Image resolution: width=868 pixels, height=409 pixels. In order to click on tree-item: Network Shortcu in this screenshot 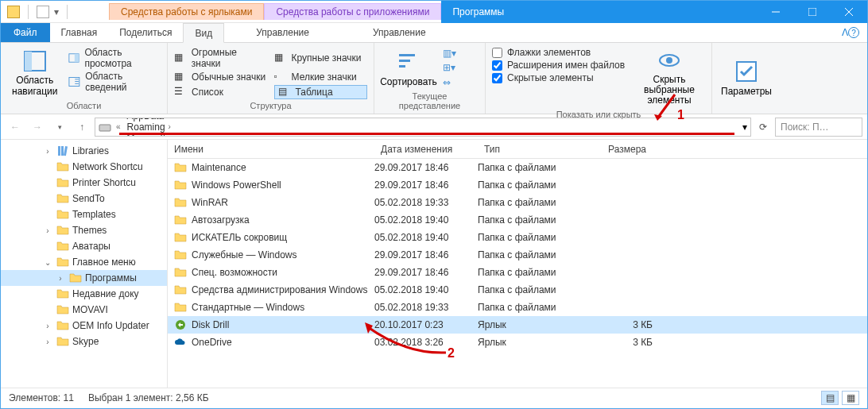, I will do `click(84, 167)`.